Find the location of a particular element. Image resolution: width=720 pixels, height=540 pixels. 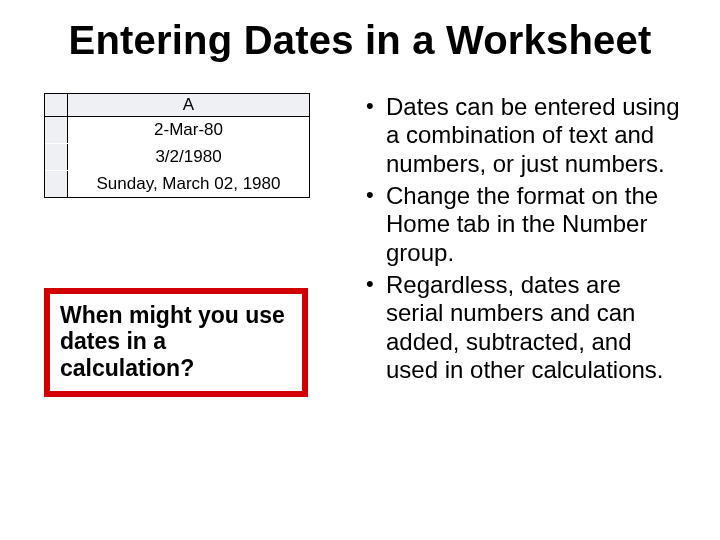

slide-title: Entering Dates in a Worksheet is located at coordinates (360, 40).